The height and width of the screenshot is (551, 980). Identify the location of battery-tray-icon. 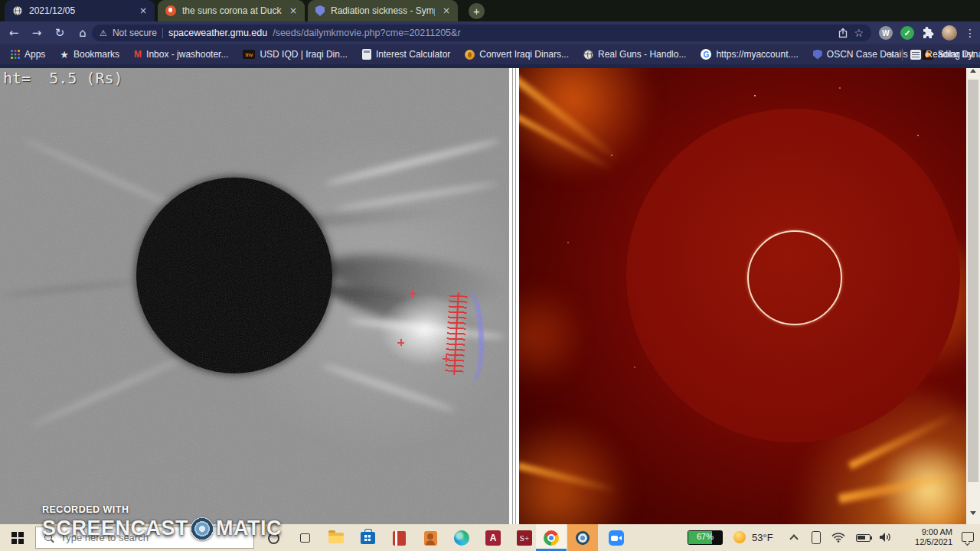
(864, 538).